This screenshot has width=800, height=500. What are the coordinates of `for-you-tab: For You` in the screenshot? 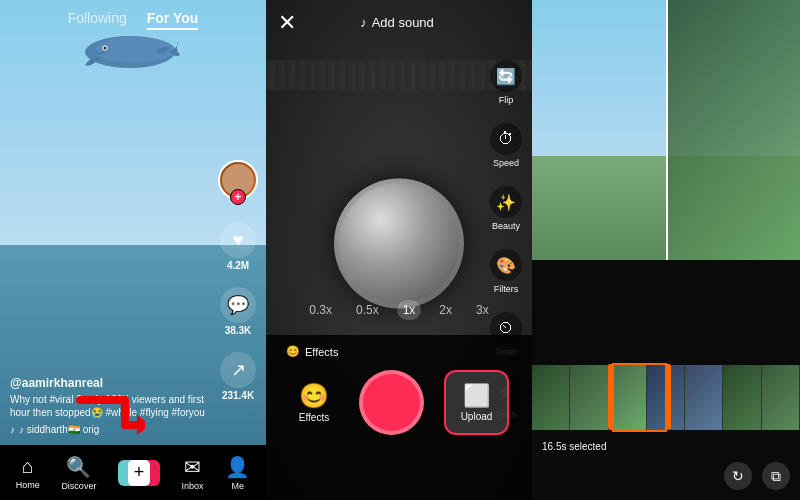 It's located at (173, 20).